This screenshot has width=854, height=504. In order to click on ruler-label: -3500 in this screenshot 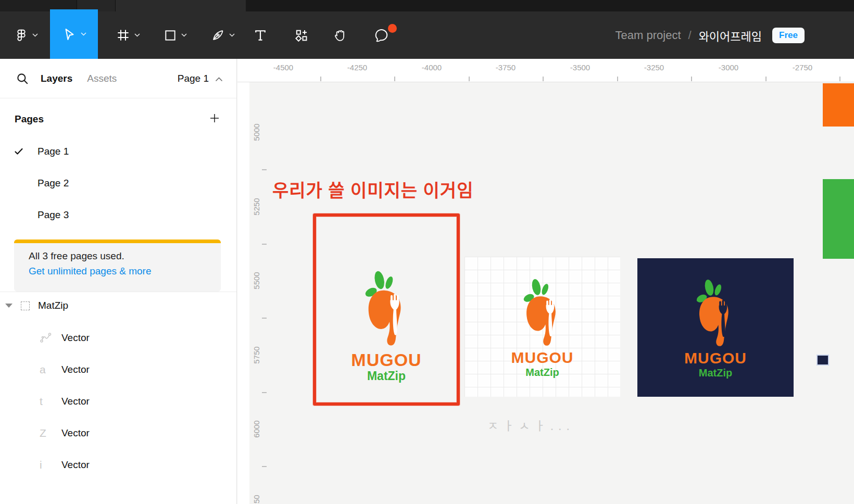, I will do `click(580, 68)`.